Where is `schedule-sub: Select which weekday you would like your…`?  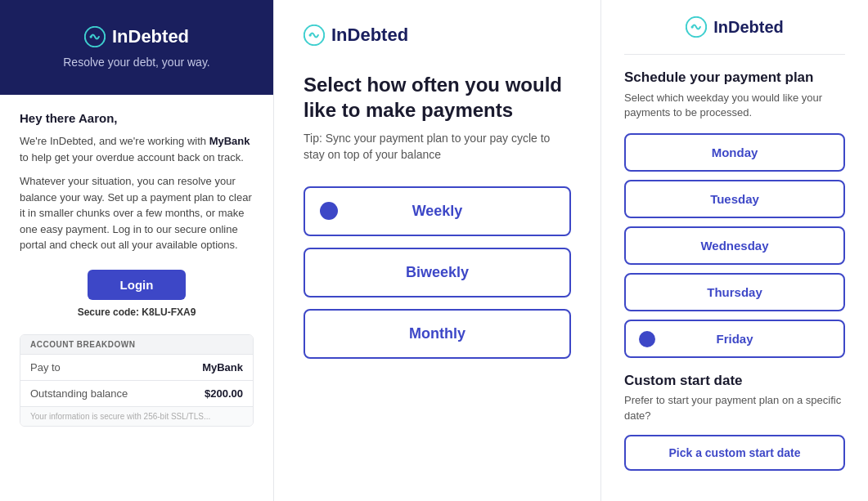 schedule-sub: Select which weekday you would like your… is located at coordinates (735, 105).